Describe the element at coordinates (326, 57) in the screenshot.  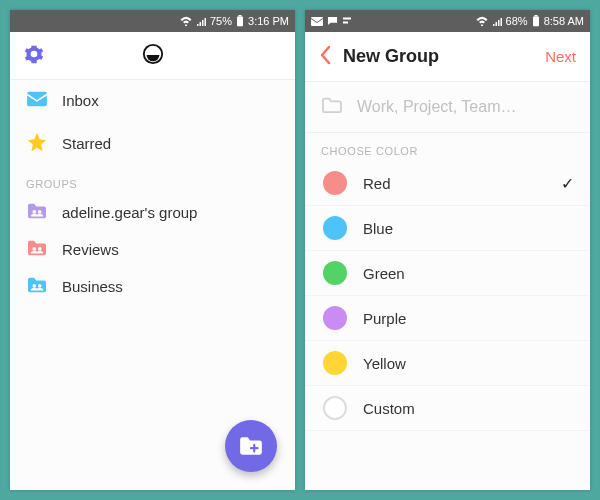
I see `back-button` at that location.